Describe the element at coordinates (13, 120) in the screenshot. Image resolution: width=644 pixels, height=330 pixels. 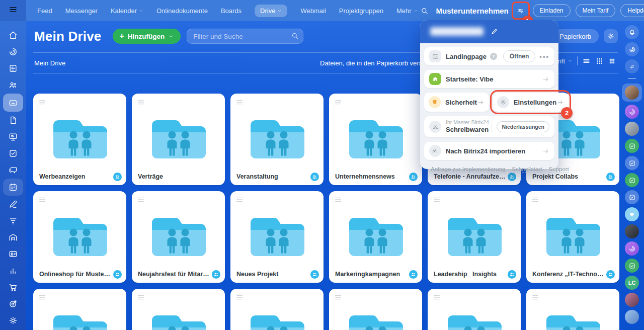
I see `sidebar-item-documents` at that location.